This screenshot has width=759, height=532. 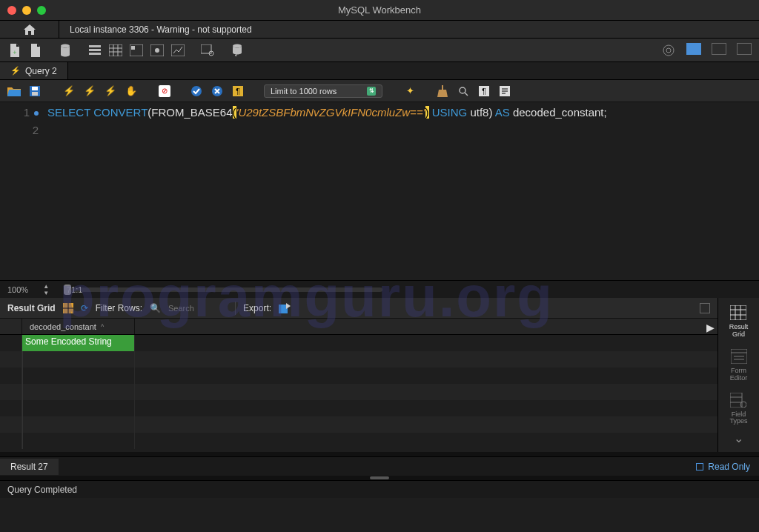 What do you see at coordinates (79, 326) in the screenshot?
I see `column-header: decoded_constant ^` at bounding box center [79, 326].